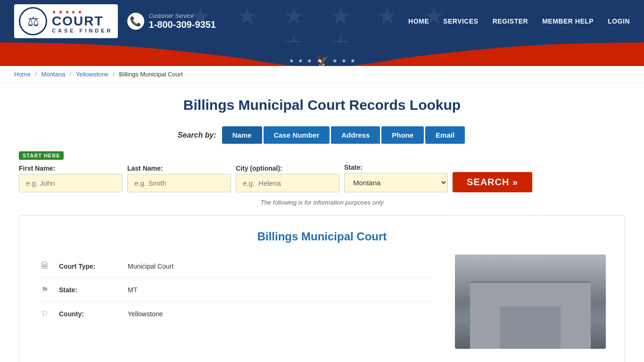  Describe the element at coordinates (396, 178) in the screenshot. I see `state-group: State: Montana` at that location.